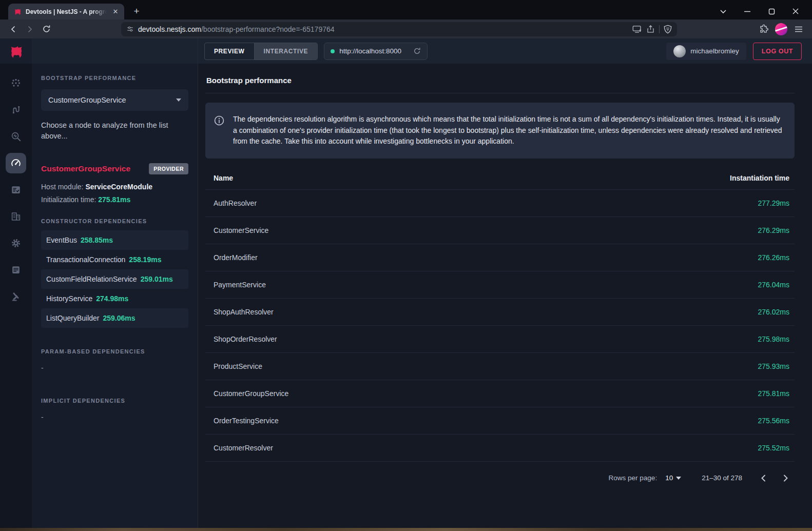  Describe the element at coordinates (406, 51) in the screenshot. I see `app-header: PREVIEW INTERACTIVE http://localhost:800…` at that location.